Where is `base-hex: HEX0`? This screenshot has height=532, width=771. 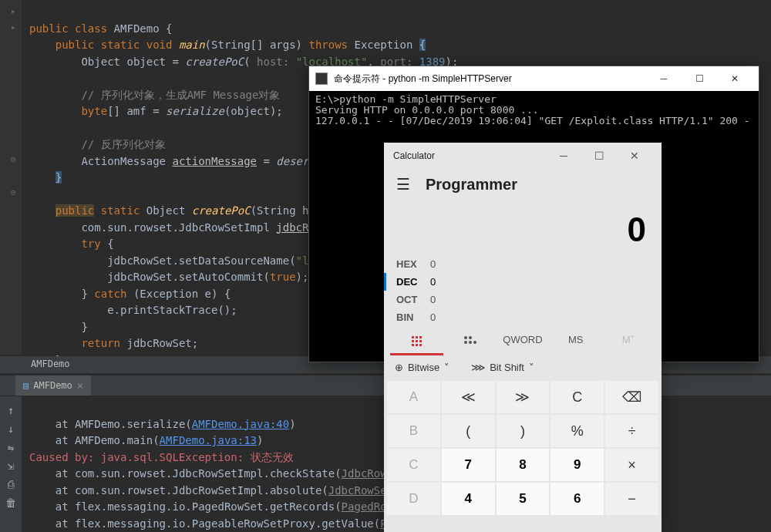
base-hex: HEX0 is located at coordinates (523, 264).